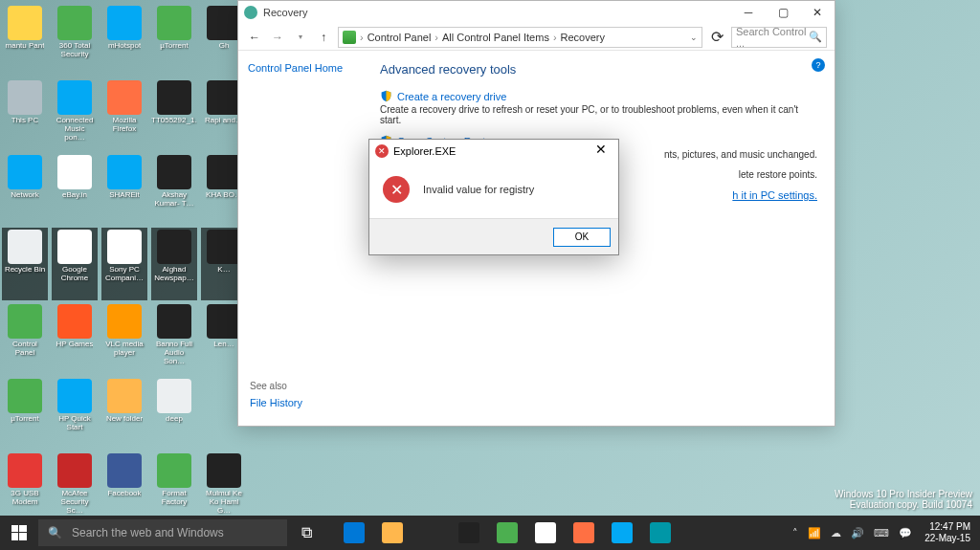 The width and height of the screenshot is (980, 550). What do you see at coordinates (396, 189) in the screenshot?
I see `error-icon: ✕` at bounding box center [396, 189].